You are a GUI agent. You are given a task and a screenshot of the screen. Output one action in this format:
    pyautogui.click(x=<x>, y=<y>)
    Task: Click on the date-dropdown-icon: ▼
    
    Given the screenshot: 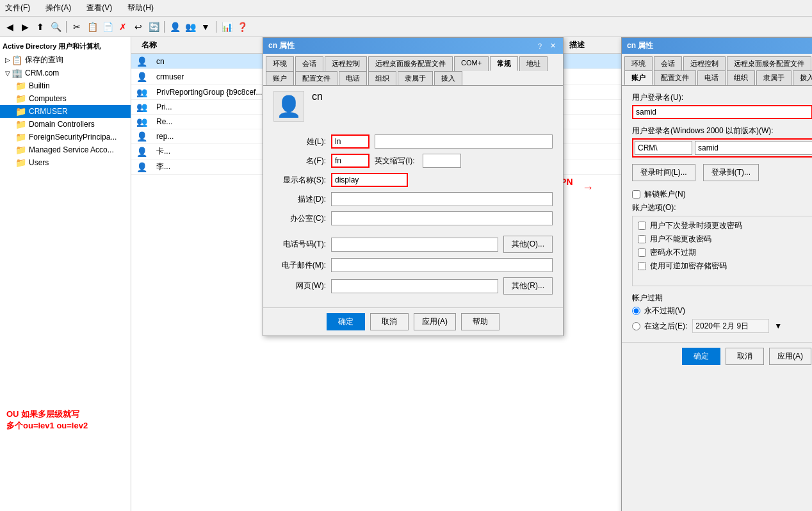 What is the action you would take?
    pyautogui.click(x=778, y=326)
    